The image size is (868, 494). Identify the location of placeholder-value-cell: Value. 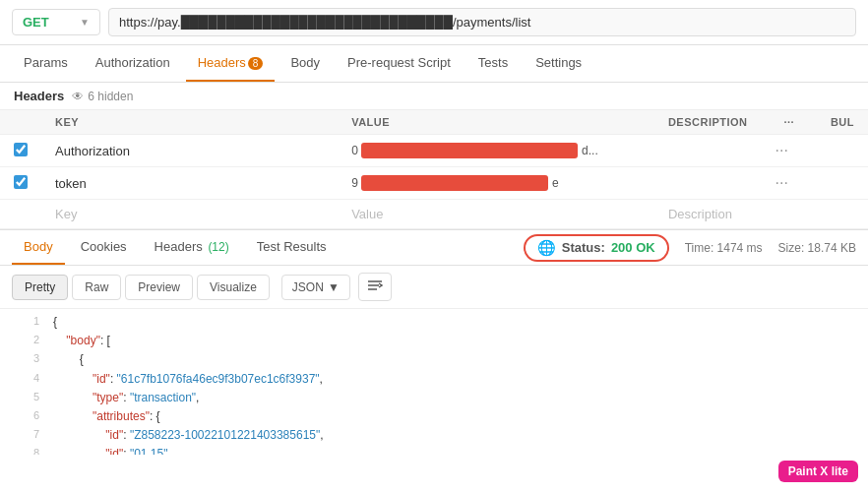
(496, 215).